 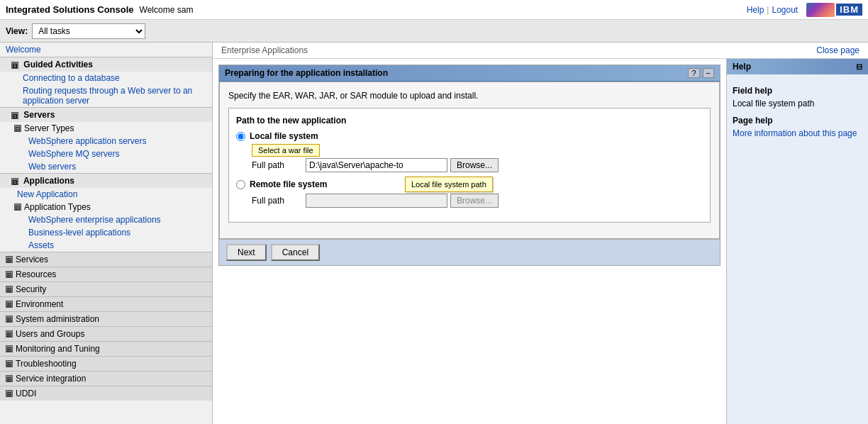 What do you see at coordinates (99, 10) in the screenshot?
I see `topbar-left: Integrated Solutions Console Welcome sam` at bounding box center [99, 10].